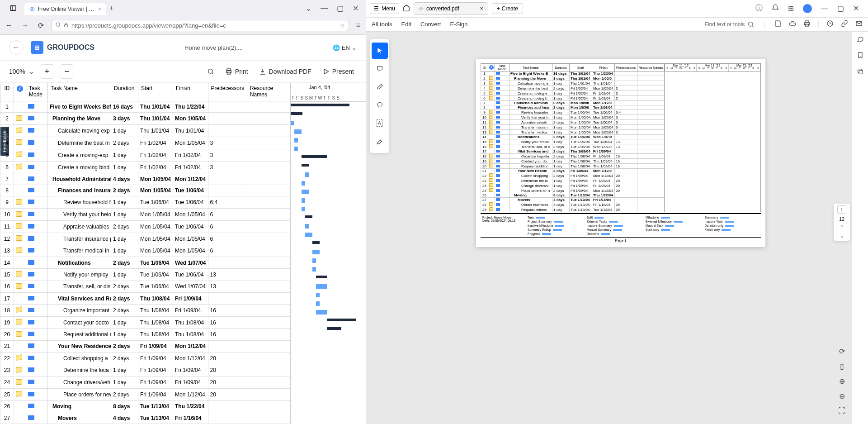  What do you see at coordinates (458, 24) in the screenshot?
I see `esign-link: E-Sign` at bounding box center [458, 24].